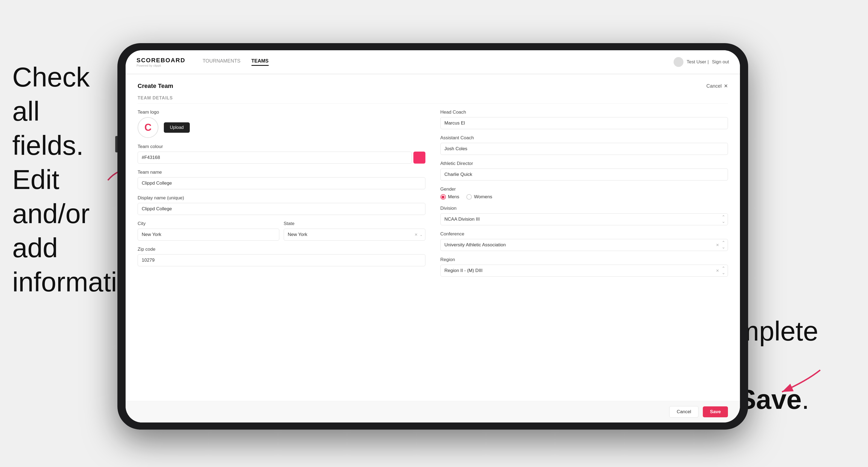 The width and height of the screenshot is (868, 467). Describe the element at coordinates (281, 196) in the screenshot. I see `left-column: Team logo C Upload Team colour` at that location.